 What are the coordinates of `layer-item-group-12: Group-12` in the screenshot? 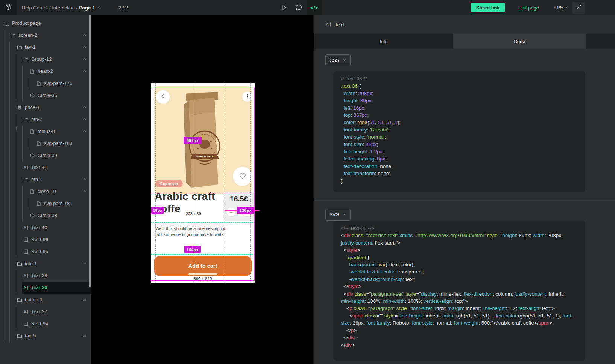 It's located at (46, 59).